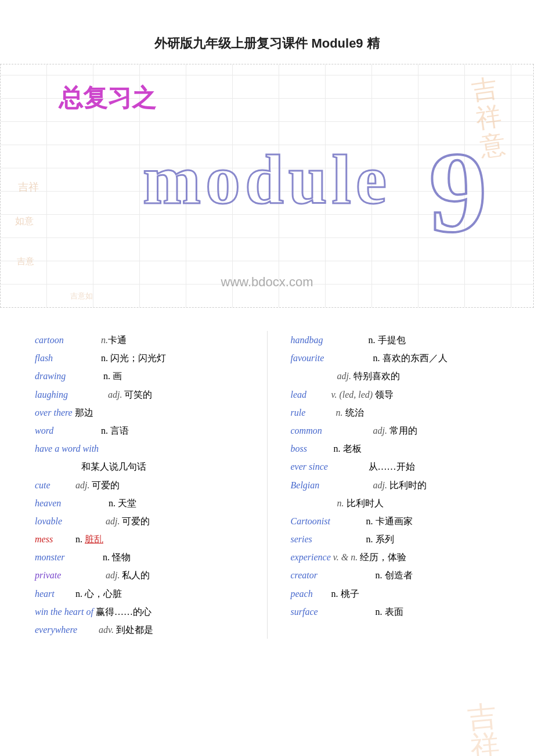 The height and width of the screenshot is (756, 534). What do you see at coordinates (139, 376) in the screenshot?
I see `vocab-entry-drawing: drawing n. 画` at bounding box center [139, 376].